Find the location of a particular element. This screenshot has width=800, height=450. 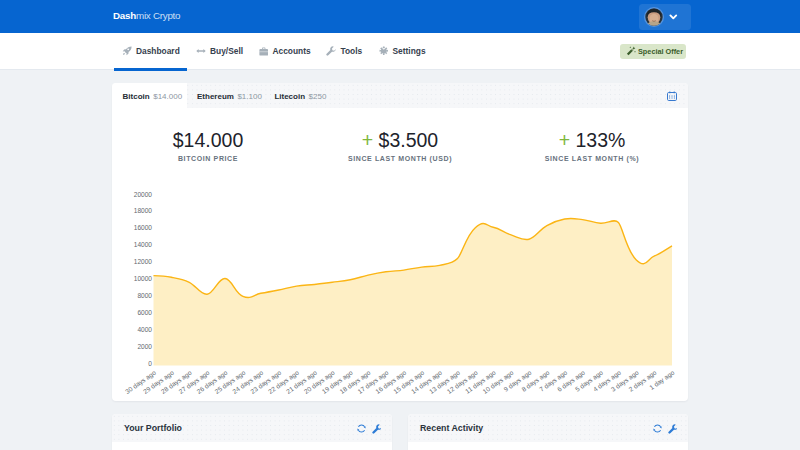

svg-text: 6000 is located at coordinates (144, 312).